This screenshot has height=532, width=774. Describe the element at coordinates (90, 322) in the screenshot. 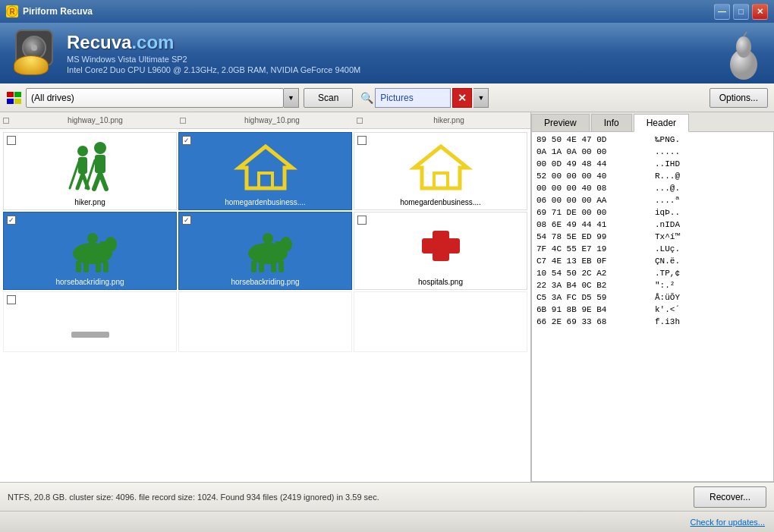

I see `file-cell-empty1` at that location.